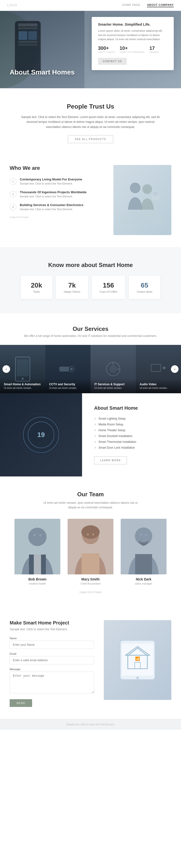 The image size is (181, 868). Describe the element at coordinates (41, 435) in the screenshot. I see `about-home-image: 19` at that location.